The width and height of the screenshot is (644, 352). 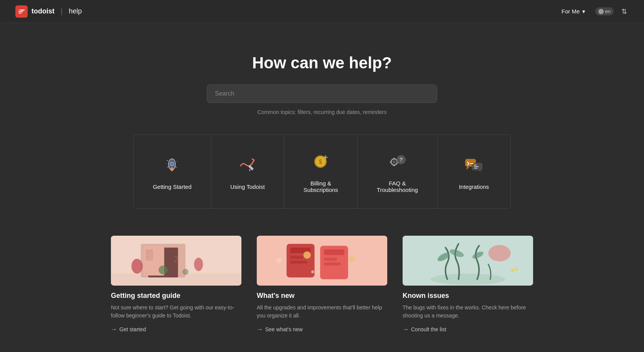 What do you see at coordinates (468, 284) in the screenshot?
I see `featured-known-issues: Known issues The bugs with fixes in the …` at bounding box center [468, 284].